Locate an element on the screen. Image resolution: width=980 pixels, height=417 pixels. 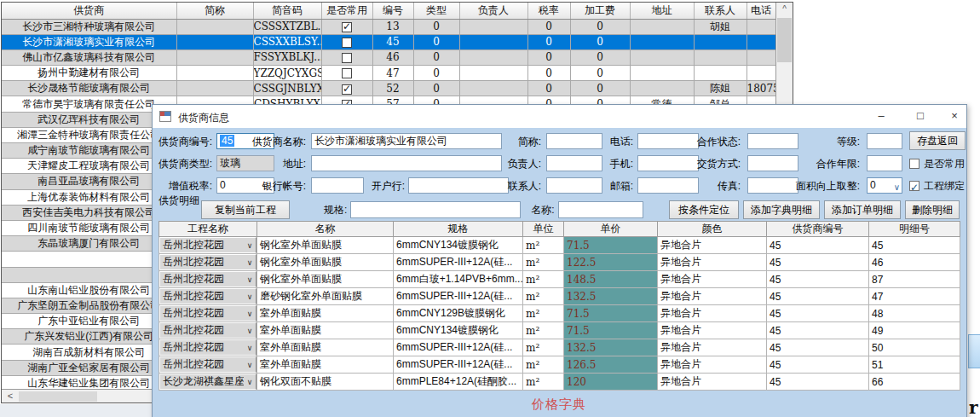
detail-cell: 6mmCNY129B镀膜钢化 is located at coordinates (458, 314).